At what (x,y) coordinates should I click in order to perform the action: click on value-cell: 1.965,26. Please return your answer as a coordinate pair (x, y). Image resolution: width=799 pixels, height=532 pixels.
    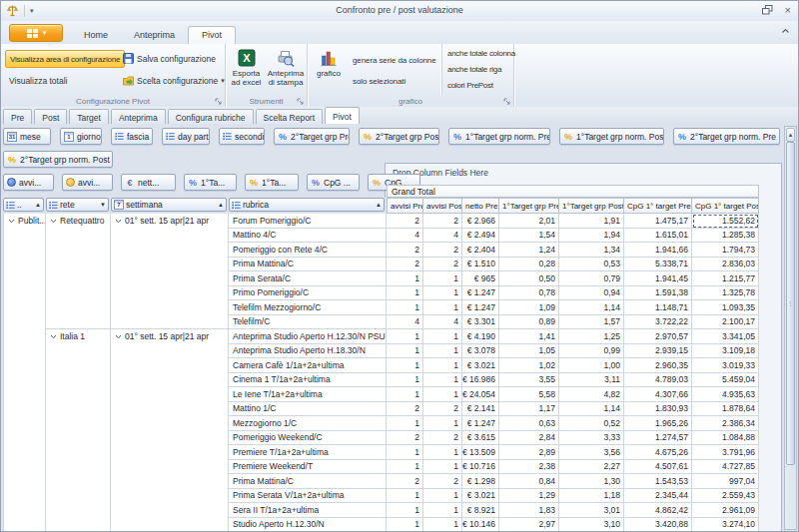
    Looking at the image, I should click on (658, 423).